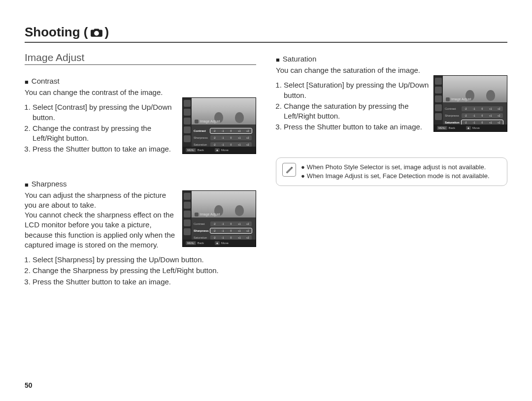 This screenshot has height=401, width=532. Describe the element at coordinates (107, 32) in the screenshot. I see `page-title-suffix: )` at that location.